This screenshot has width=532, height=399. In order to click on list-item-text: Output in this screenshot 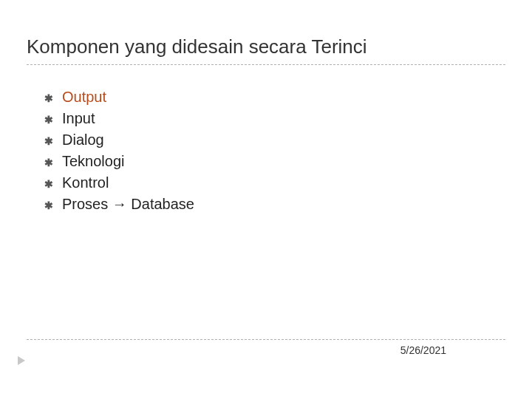, I will do `click(84, 98)`.